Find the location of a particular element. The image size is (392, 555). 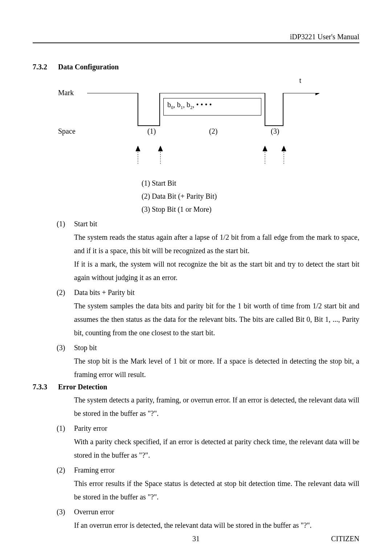

item-label-1: Start bit is located at coordinates (217, 224).